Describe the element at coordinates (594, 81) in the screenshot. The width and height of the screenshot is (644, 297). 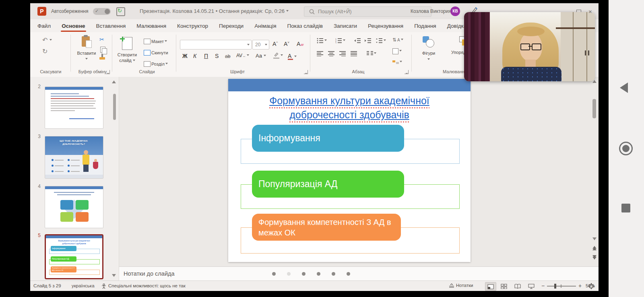
I see `canvas-scroll-up` at that location.